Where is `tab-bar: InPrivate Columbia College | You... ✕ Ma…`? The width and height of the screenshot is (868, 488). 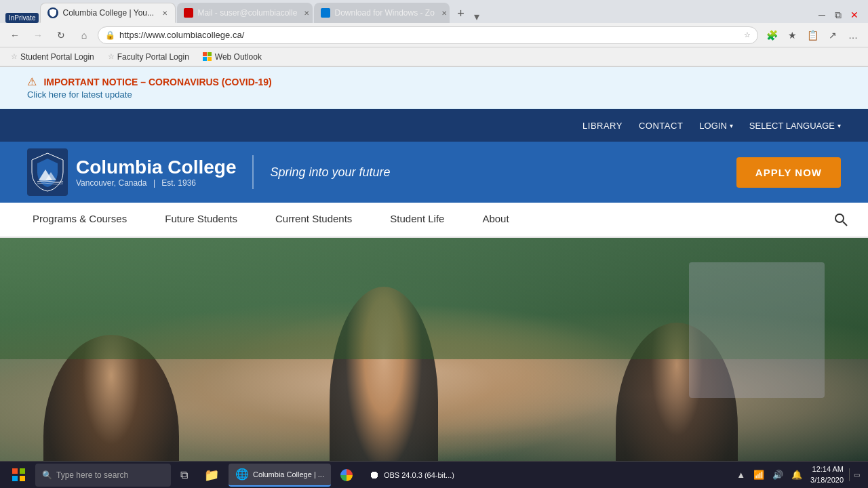
tab-bar: InPrivate Columbia College | You... ✕ Ma… is located at coordinates (434, 12).